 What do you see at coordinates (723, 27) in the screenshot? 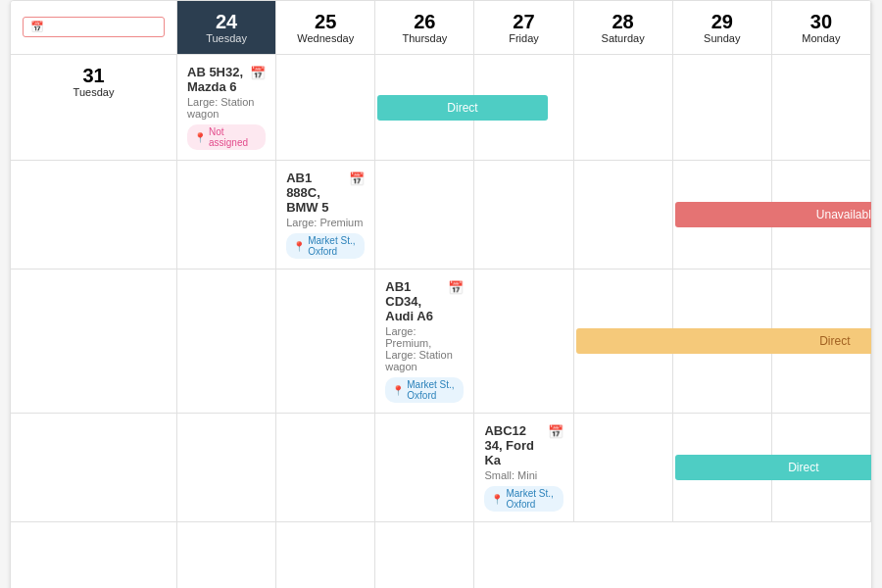
I see `header-day-29: 29Sunday` at bounding box center [723, 27].